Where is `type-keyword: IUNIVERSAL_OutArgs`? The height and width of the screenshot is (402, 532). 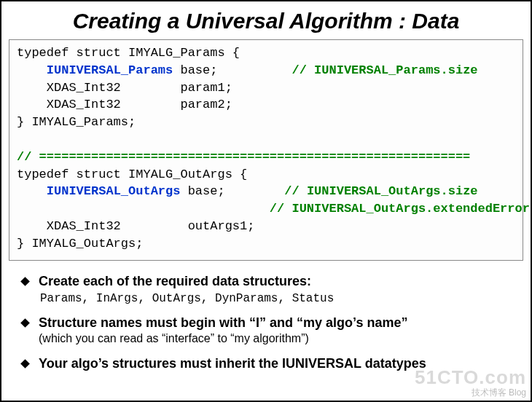 type-keyword: IUNIVERSAL_OutArgs is located at coordinates (114, 191).